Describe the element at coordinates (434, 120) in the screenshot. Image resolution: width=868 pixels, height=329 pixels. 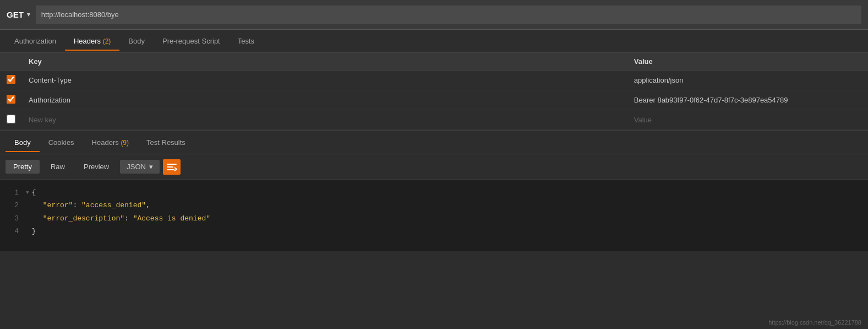
I see `table-row-new: New key Value` at that location.